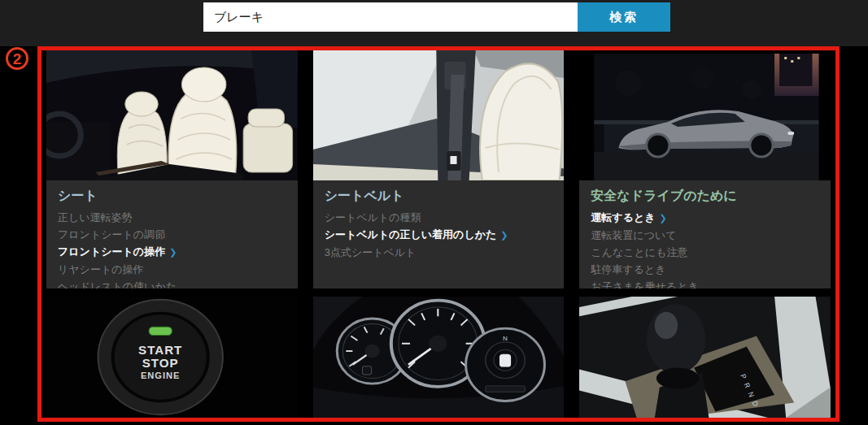 This screenshot has height=425, width=868. What do you see at coordinates (160, 349) in the screenshot?
I see `svg-text: START` at bounding box center [160, 349].